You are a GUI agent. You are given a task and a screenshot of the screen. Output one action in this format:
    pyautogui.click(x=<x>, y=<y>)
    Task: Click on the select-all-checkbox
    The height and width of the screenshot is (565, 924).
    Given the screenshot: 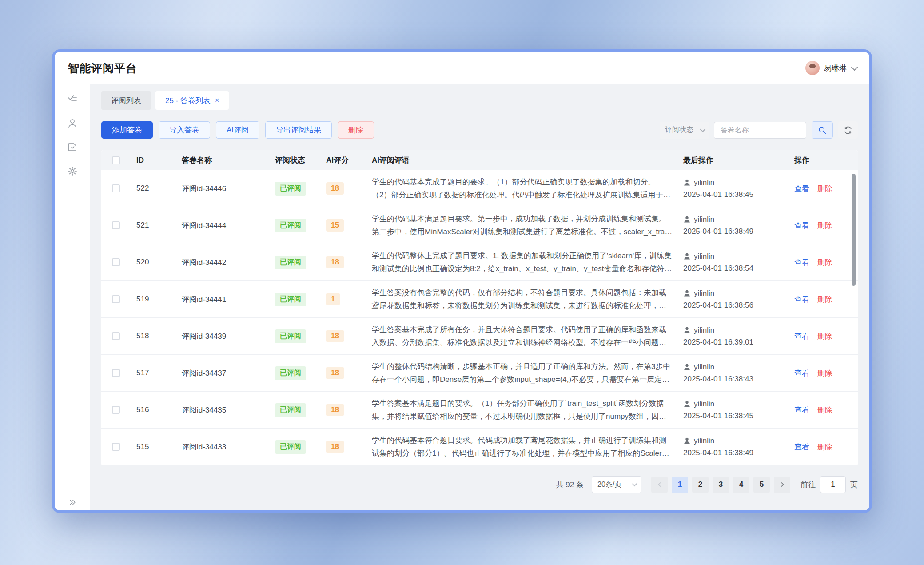 What is the action you would take?
    pyautogui.click(x=116, y=160)
    